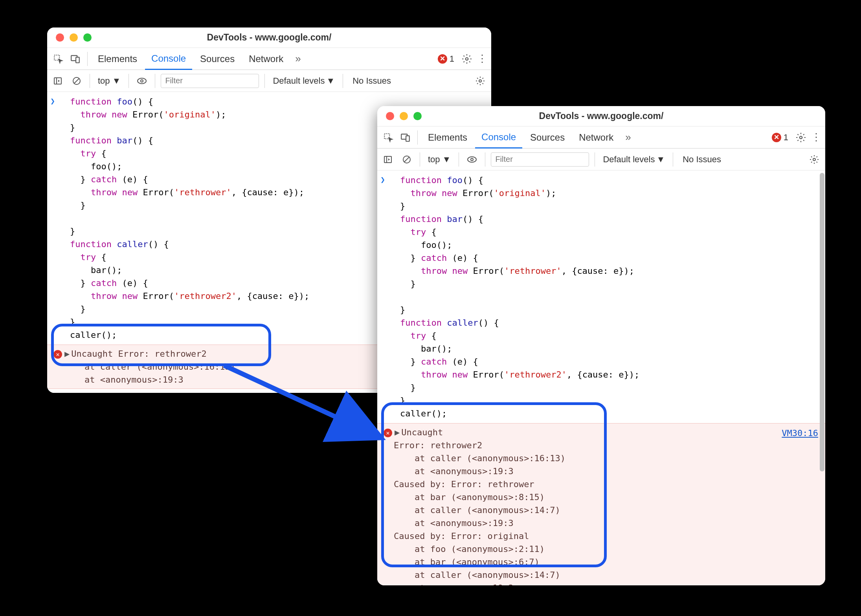  I want to click on console-error-message: VM30:16 ✕▶Uncaught Error: rethrower2 at …, so click(601, 504).